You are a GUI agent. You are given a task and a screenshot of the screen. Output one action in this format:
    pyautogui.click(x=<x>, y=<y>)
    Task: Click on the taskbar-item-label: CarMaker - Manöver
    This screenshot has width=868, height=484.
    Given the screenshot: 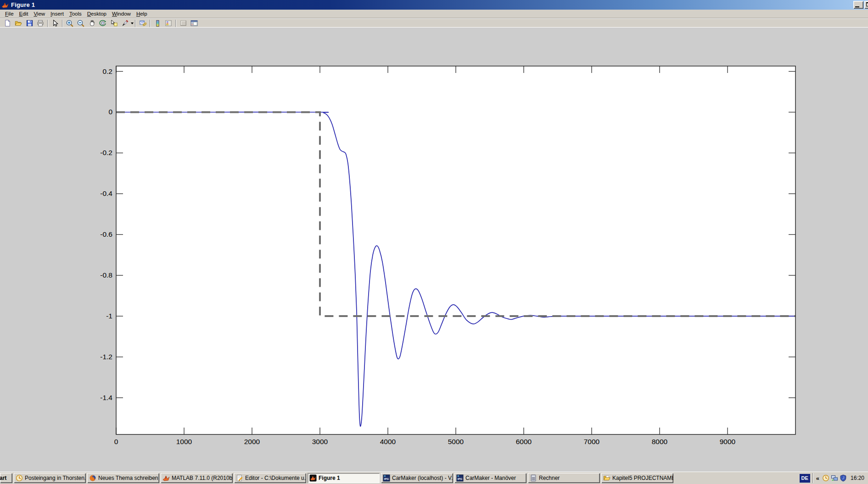 What is the action you would take?
    pyautogui.click(x=491, y=478)
    